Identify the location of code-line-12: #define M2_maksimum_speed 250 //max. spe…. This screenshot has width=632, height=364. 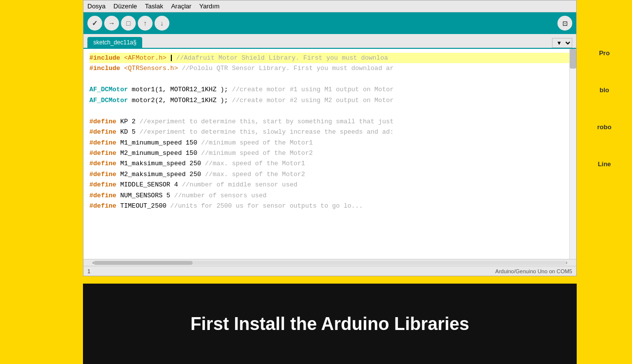
(330, 175).